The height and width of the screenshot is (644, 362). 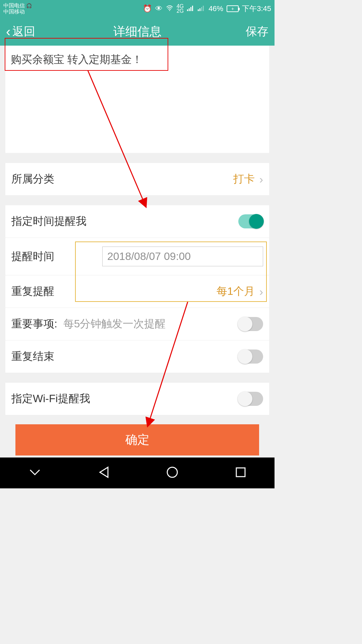 What do you see at coordinates (21, 32) in the screenshot?
I see `back-button: ‹ 返回` at bounding box center [21, 32].